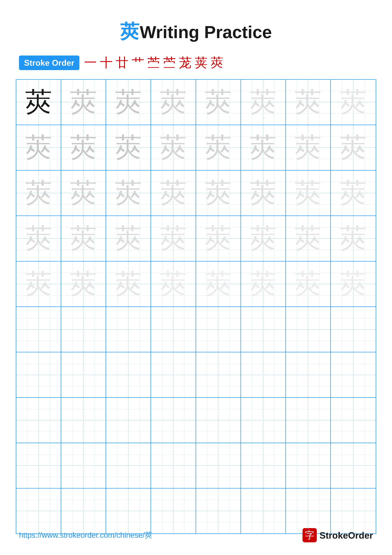 This screenshot has height=555, width=392. Describe the element at coordinates (219, 238) in the screenshot. I see `grid-cell-3-4: 莢` at that location.